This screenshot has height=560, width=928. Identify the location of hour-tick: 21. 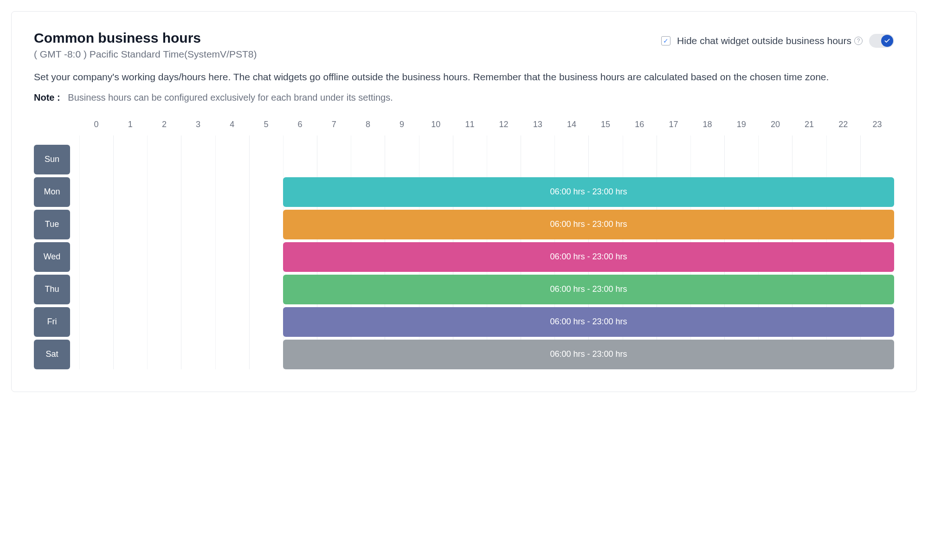
(809, 128).